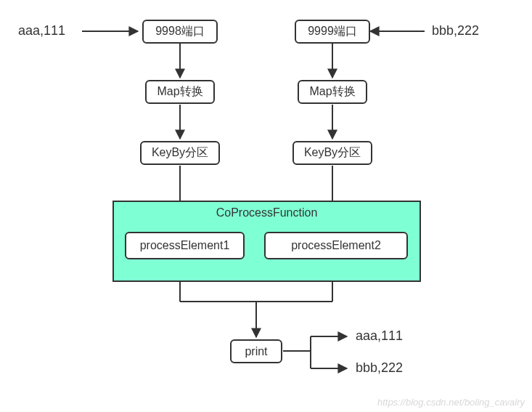  I want to click on node-port-left: 9998端口, so click(180, 32).